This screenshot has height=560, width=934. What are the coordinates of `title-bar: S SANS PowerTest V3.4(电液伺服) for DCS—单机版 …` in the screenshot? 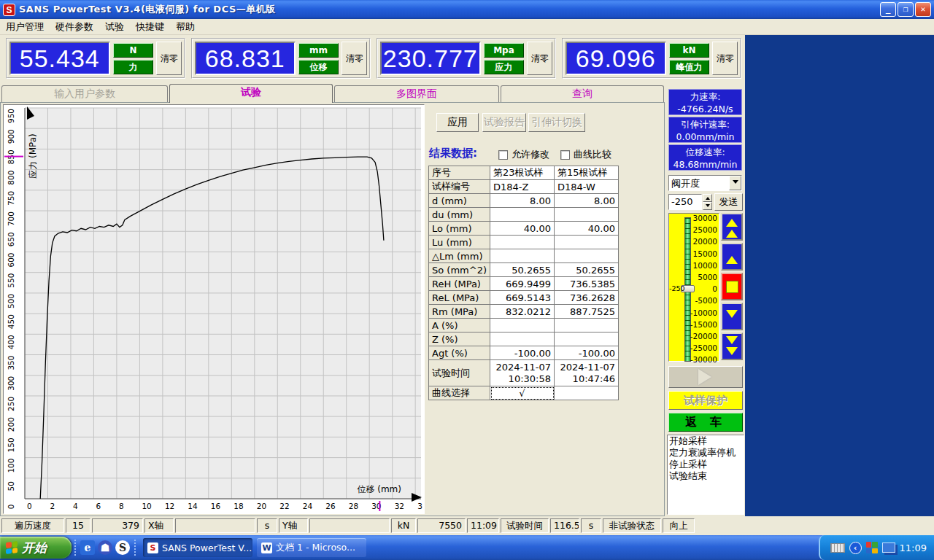 It's located at (467, 9).